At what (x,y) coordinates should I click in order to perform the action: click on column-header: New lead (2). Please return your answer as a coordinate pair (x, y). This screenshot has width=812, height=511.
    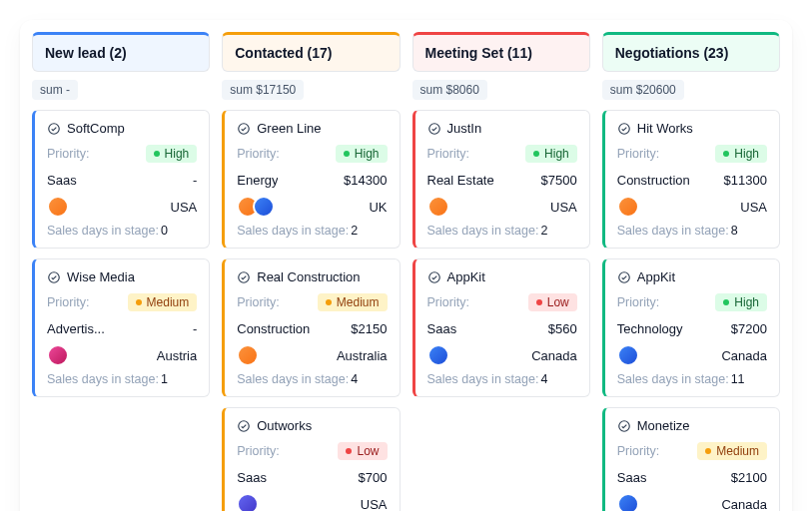
    Looking at the image, I should click on (121, 52).